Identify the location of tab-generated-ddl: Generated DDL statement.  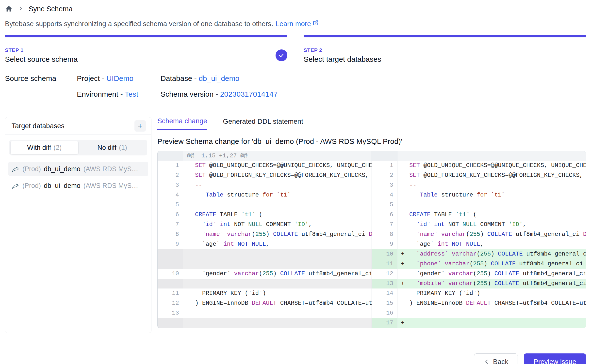
(263, 123).